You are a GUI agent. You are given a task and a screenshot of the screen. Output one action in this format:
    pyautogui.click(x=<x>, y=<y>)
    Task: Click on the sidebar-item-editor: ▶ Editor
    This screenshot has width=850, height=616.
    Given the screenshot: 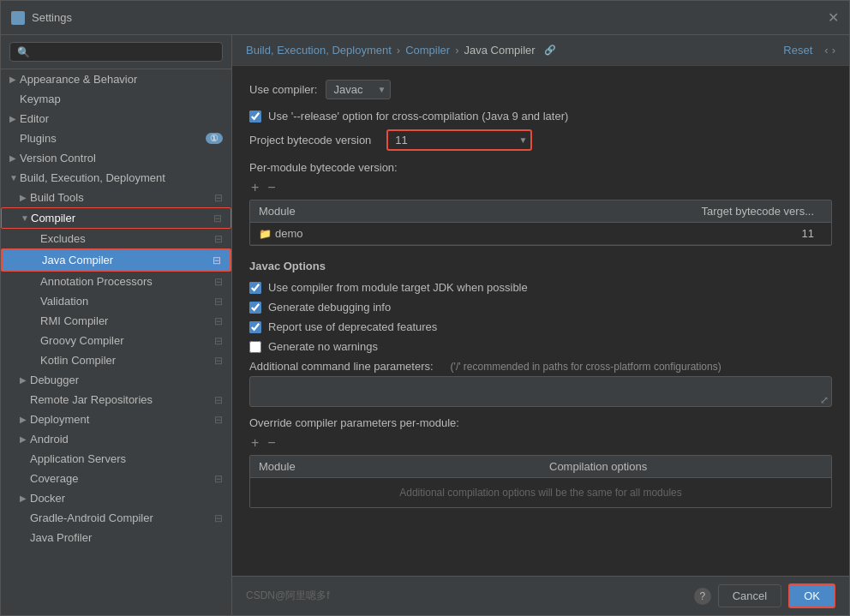 What is the action you would take?
    pyautogui.click(x=117, y=118)
    